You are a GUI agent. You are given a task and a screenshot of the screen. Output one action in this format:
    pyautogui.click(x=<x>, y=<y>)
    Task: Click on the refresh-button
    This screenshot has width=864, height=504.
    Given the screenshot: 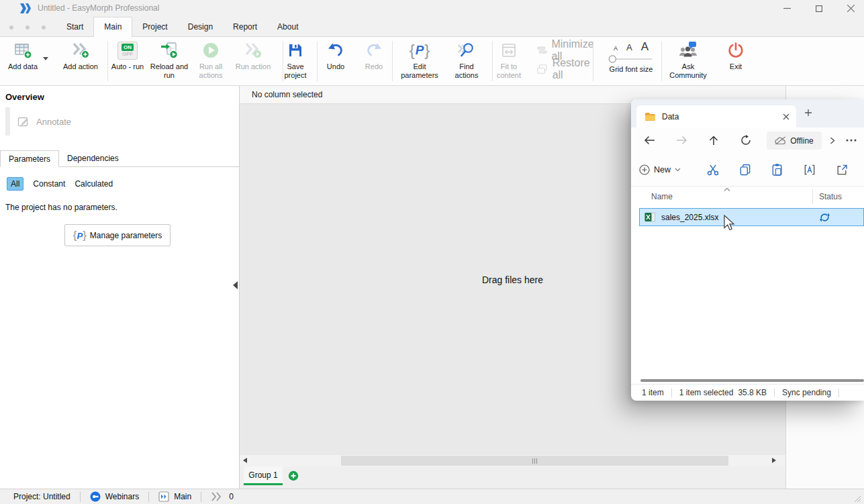 What is the action you would take?
    pyautogui.click(x=746, y=140)
    